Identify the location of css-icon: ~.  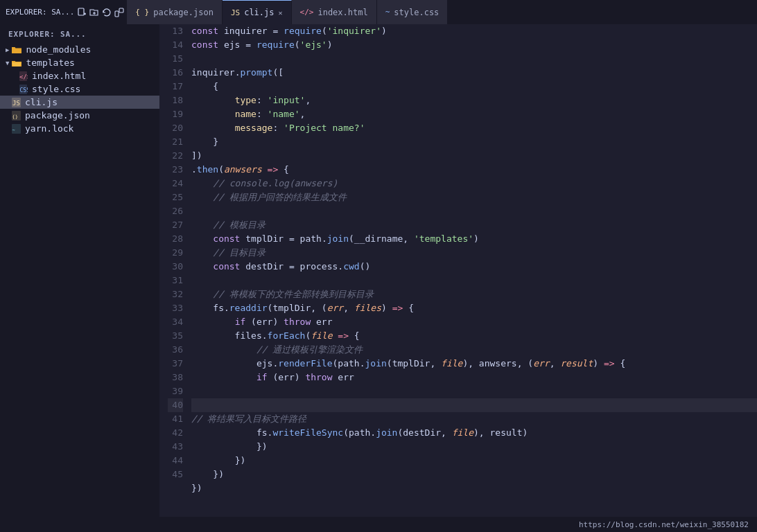
(388, 12).